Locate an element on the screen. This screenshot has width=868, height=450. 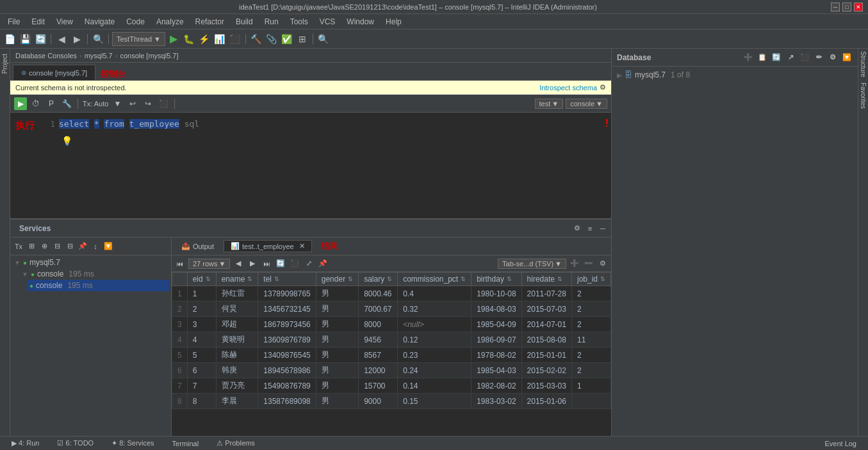
bottom-gear-icon: ⚙ is located at coordinates (577, 229).